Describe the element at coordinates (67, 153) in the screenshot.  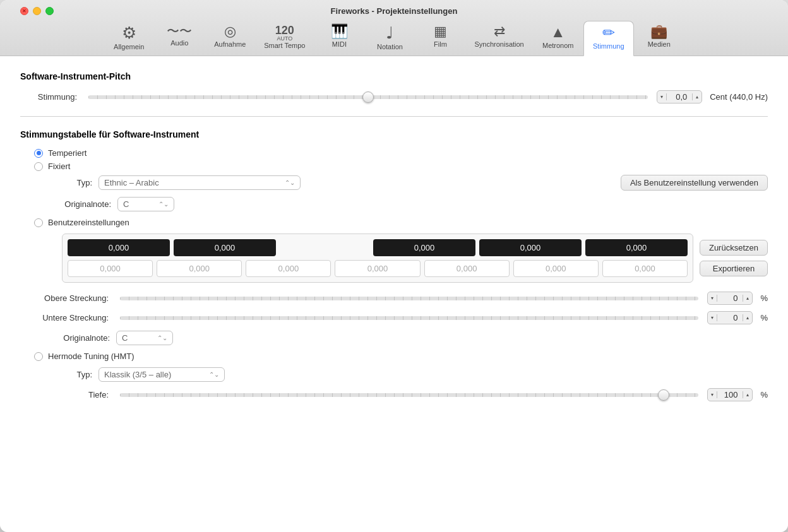
I see `temperiert-label: Temperiert` at that location.